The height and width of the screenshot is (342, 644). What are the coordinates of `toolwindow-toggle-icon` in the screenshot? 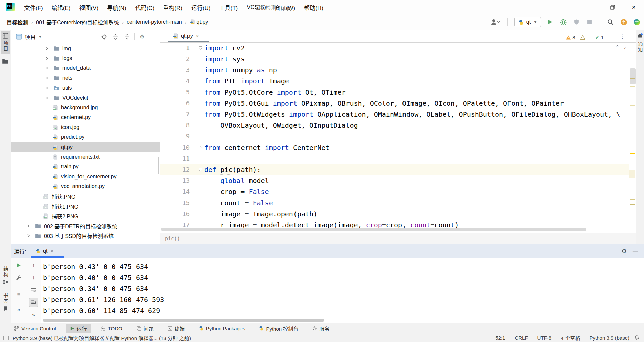 It's located at (6, 338).